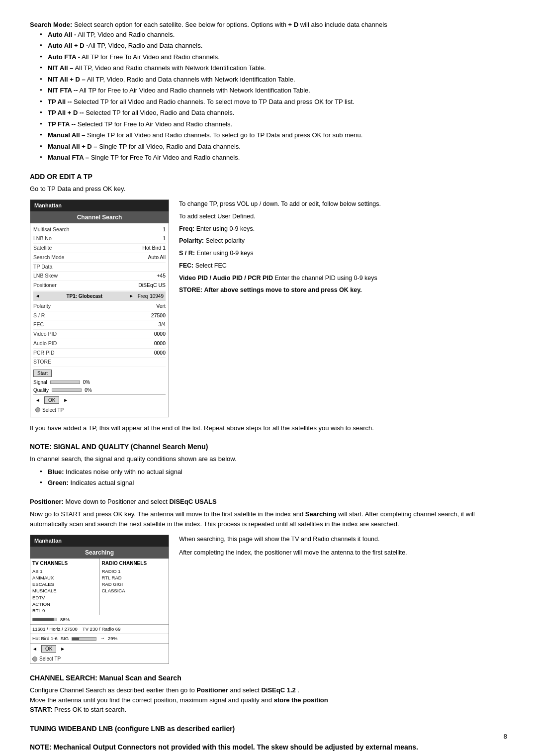  What do you see at coordinates (65, 382) in the screenshot?
I see `signal-bar-bg` at bounding box center [65, 382].